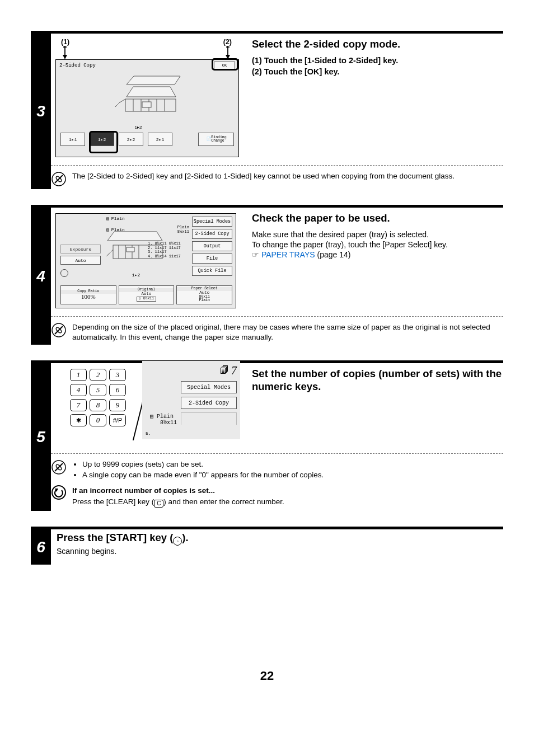  Describe the element at coordinates (118, 375) in the screenshot. I see `keypad-3: 3` at that location.